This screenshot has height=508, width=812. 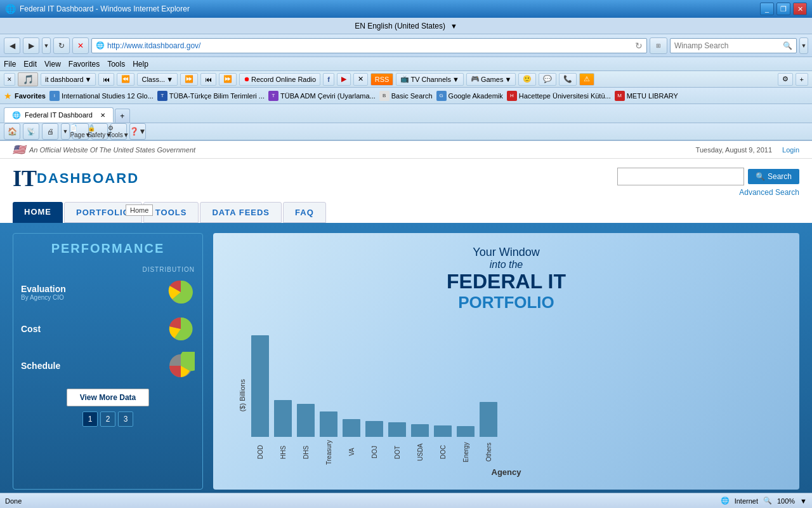 I want to click on search-dropdown-btn: ▼, so click(x=804, y=46).